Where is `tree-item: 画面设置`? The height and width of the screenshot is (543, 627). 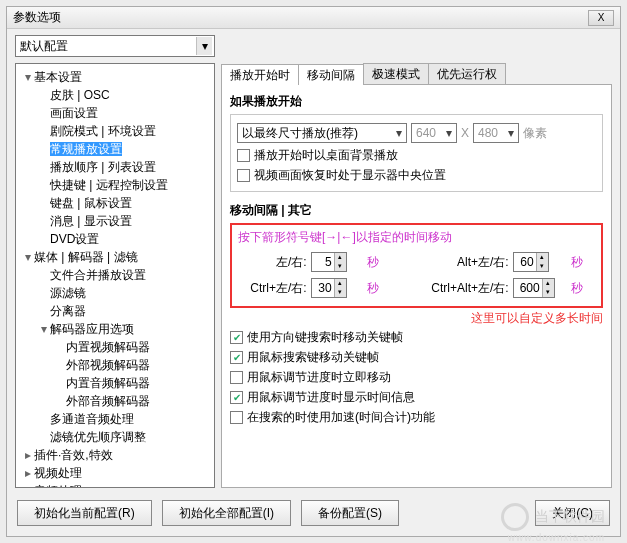
tree-item: 画面设置 is located at coordinates (115, 113).